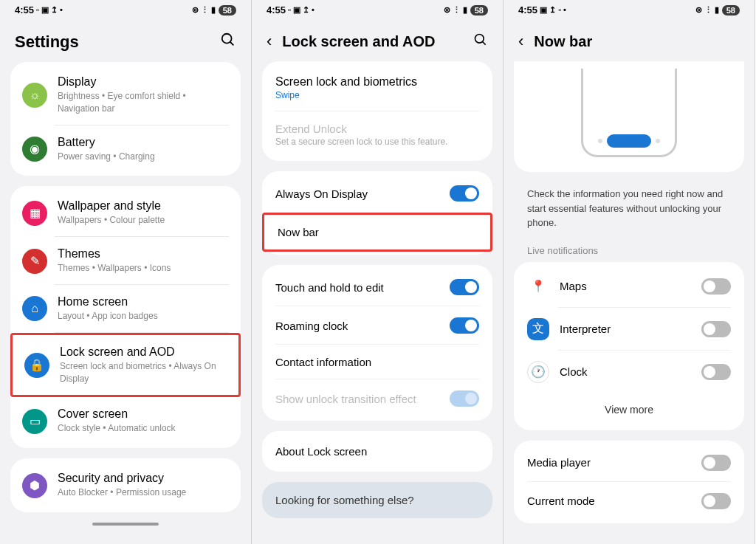  Describe the element at coordinates (629, 501) in the screenshot. I see `row-mode: Current mode` at that location.